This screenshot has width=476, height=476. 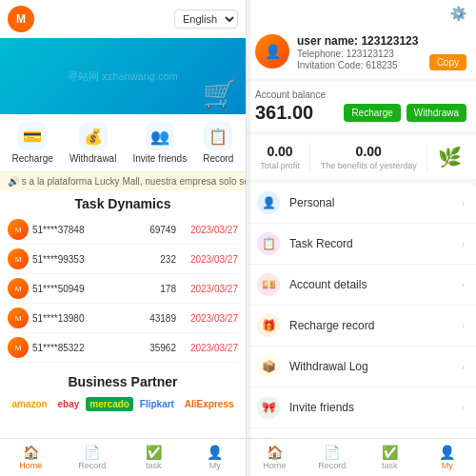 I want to click on nav-my: 👤 My, so click(x=215, y=457).